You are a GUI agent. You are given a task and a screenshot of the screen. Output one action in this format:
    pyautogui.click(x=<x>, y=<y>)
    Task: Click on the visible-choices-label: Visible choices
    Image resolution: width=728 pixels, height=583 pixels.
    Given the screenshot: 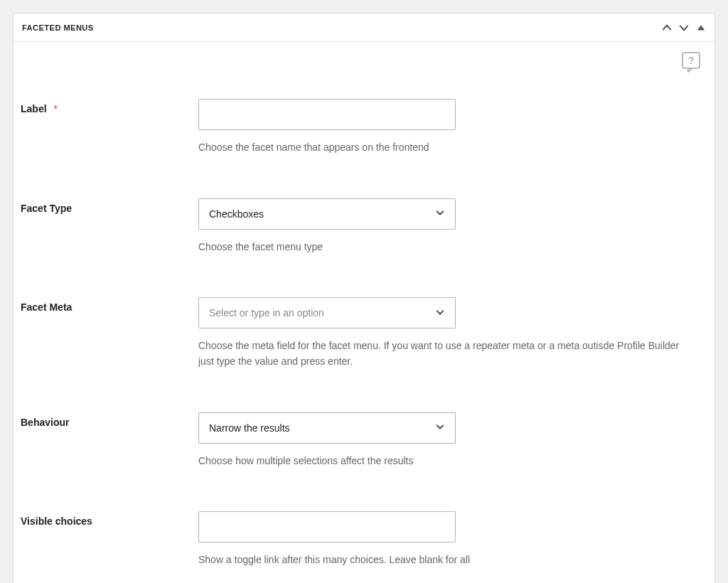 What is the action you would take?
    pyautogui.click(x=109, y=540)
    